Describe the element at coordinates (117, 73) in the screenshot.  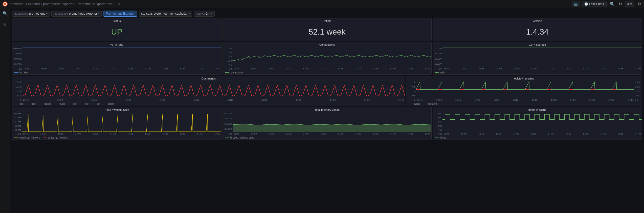
I see `hit-ratio-legend: hit ratio` at that location.